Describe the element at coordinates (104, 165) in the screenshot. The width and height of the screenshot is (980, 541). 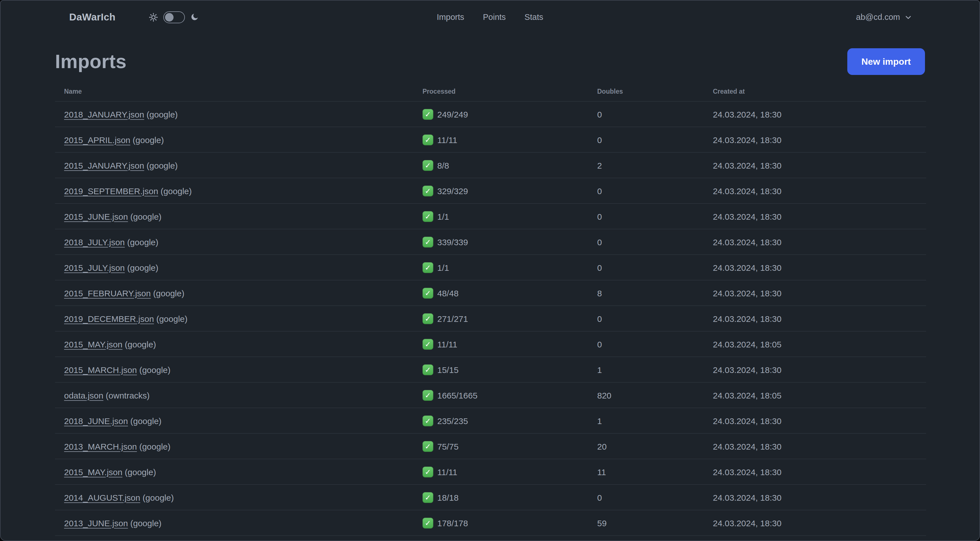
I see `import-file-link: 2015_JANUARY.json` at that location.